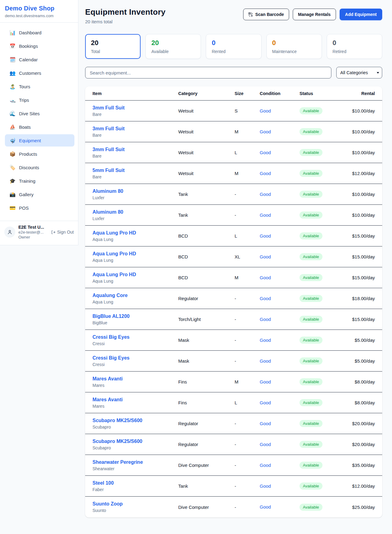  What do you see at coordinates (135, 302) in the screenshot?
I see `item-brand: Aqua Lung` at bounding box center [135, 302].